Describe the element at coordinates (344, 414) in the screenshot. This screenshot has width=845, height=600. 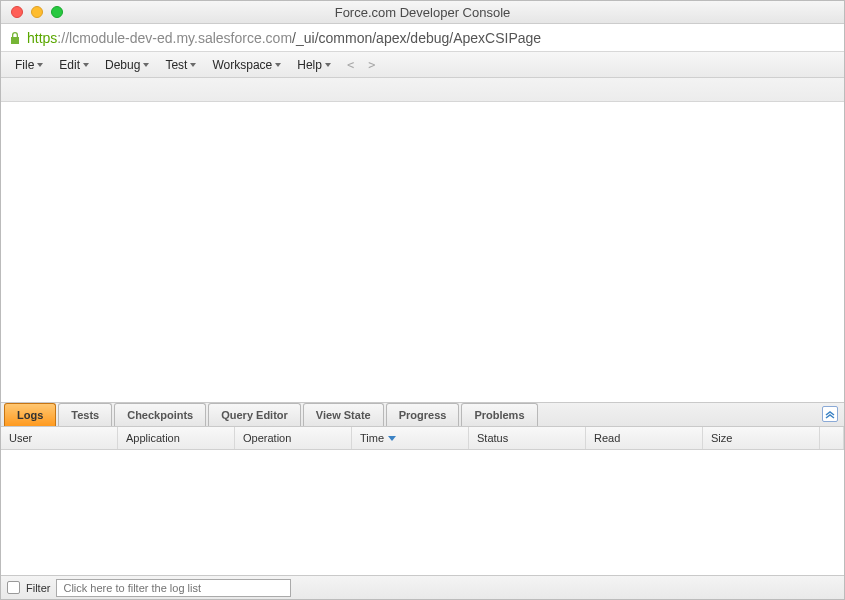
I see `tab-view-state: View State` at that location.